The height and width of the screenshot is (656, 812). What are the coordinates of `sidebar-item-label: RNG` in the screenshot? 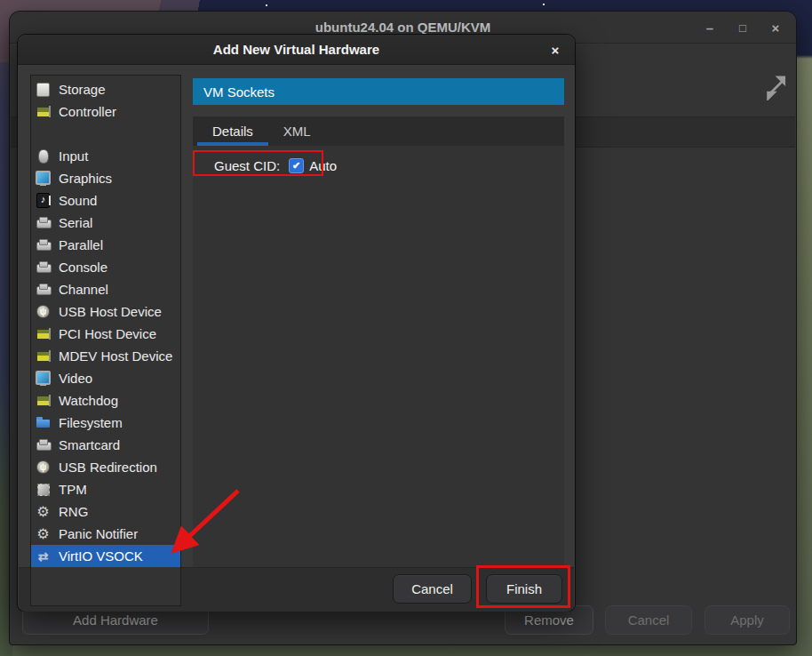 It's located at (73, 512).